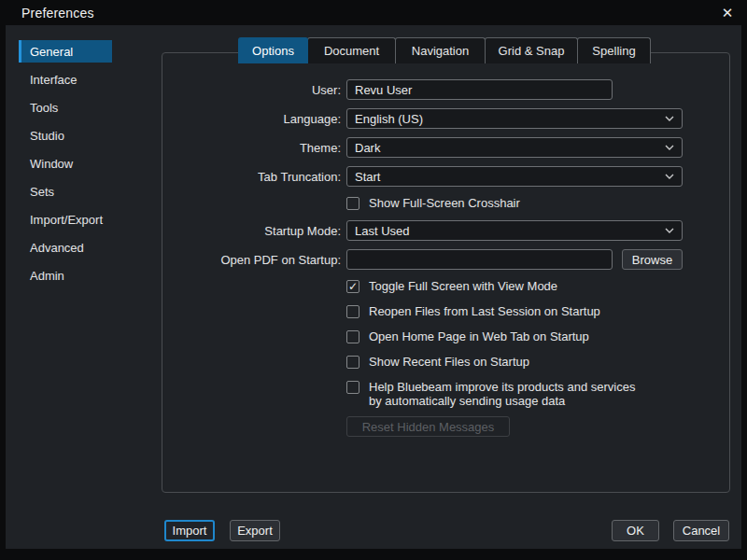 The width and height of the screenshot is (747, 560). Describe the element at coordinates (463, 286) in the screenshot. I see `toggle-fullscreen-label: Toggle Full Screen with View Mode` at that location.